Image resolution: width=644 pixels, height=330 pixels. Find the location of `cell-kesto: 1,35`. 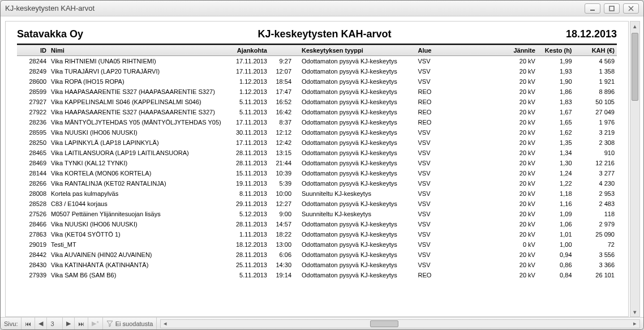

cell-kesto: 1,35 is located at coordinates (556, 143).